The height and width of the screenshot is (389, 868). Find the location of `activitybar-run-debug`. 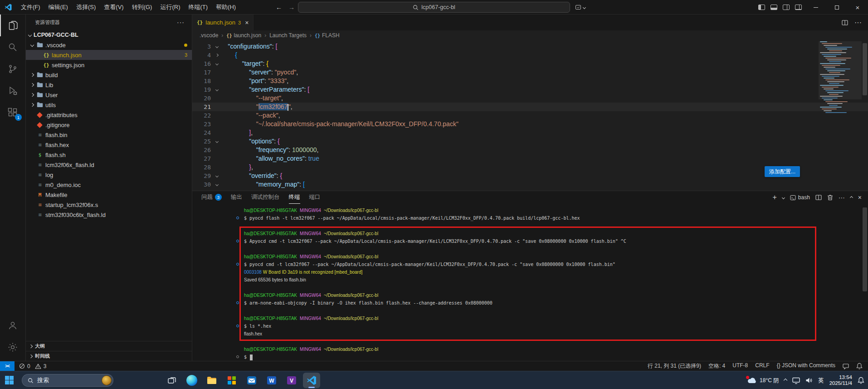

activitybar-run-debug is located at coordinates (13, 91).